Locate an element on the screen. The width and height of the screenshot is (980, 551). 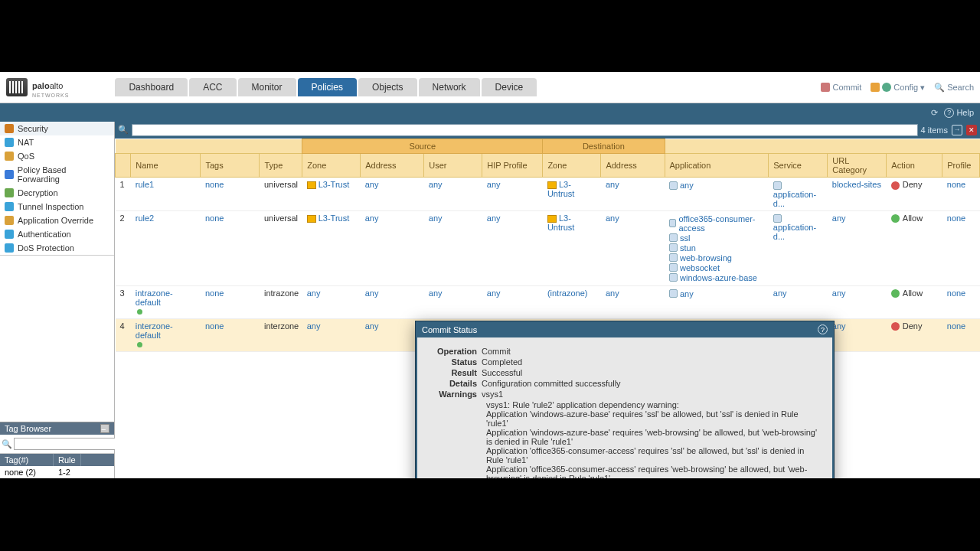
commit-status-dialog: Commit Status ? OperationCommit StatusCo… is located at coordinates (625, 399).